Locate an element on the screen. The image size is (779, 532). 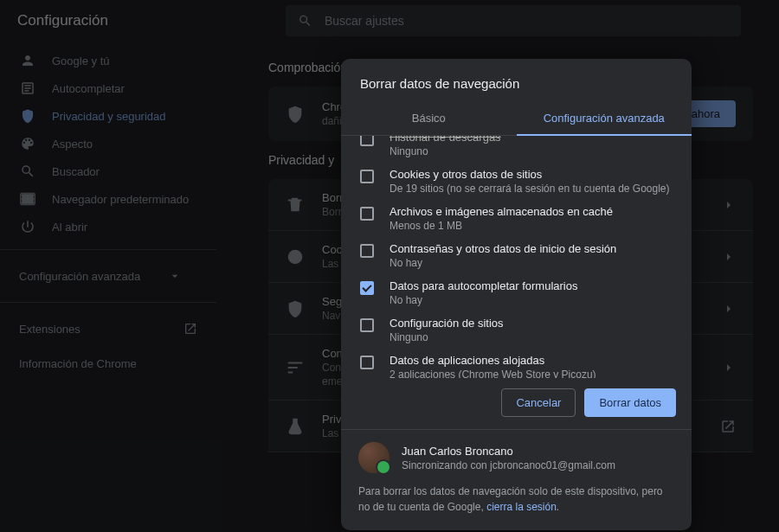
tab-basic: Básico is located at coordinates (429, 119).